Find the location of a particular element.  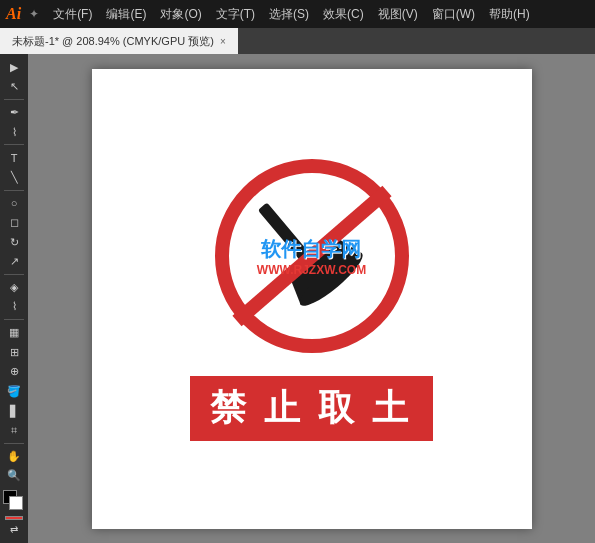

slice-tool: ⌗ is located at coordinates (14, 430).